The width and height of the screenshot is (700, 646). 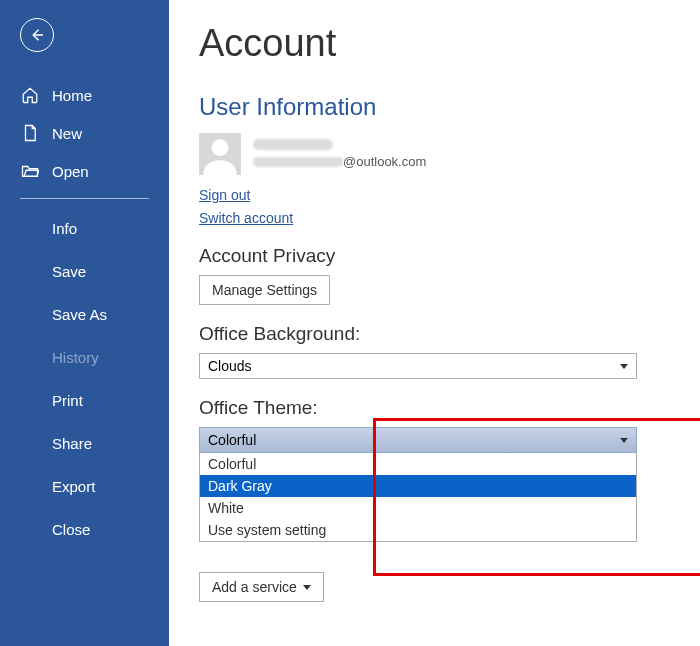 What do you see at coordinates (30, 171) in the screenshot?
I see `open-folder-icon` at bounding box center [30, 171].